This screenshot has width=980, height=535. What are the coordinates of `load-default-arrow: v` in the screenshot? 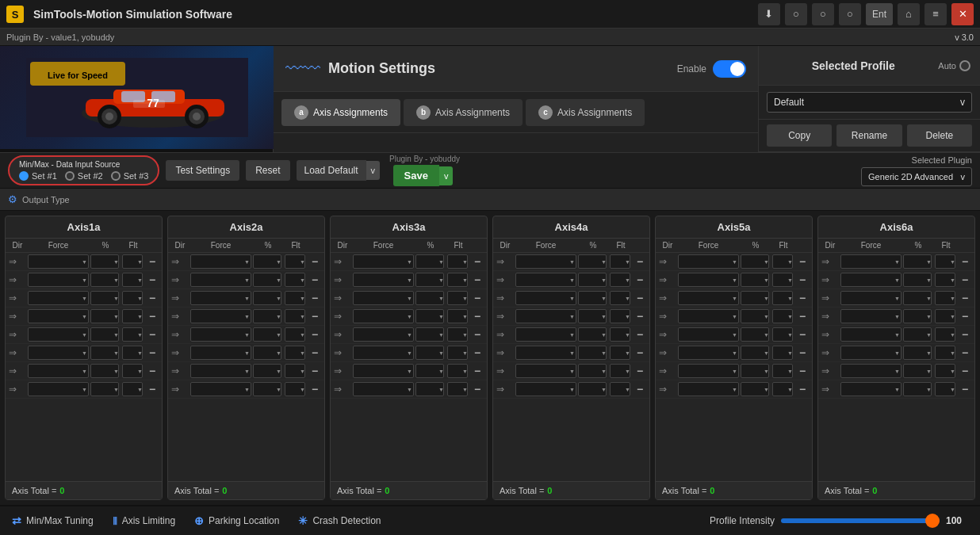 It's located at (373, 170).